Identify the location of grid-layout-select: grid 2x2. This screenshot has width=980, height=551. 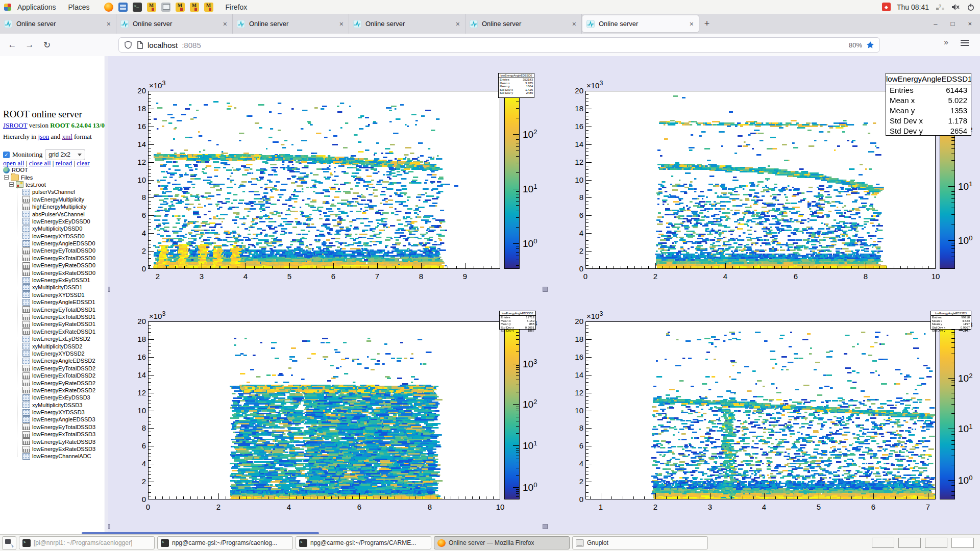
(65, 155).